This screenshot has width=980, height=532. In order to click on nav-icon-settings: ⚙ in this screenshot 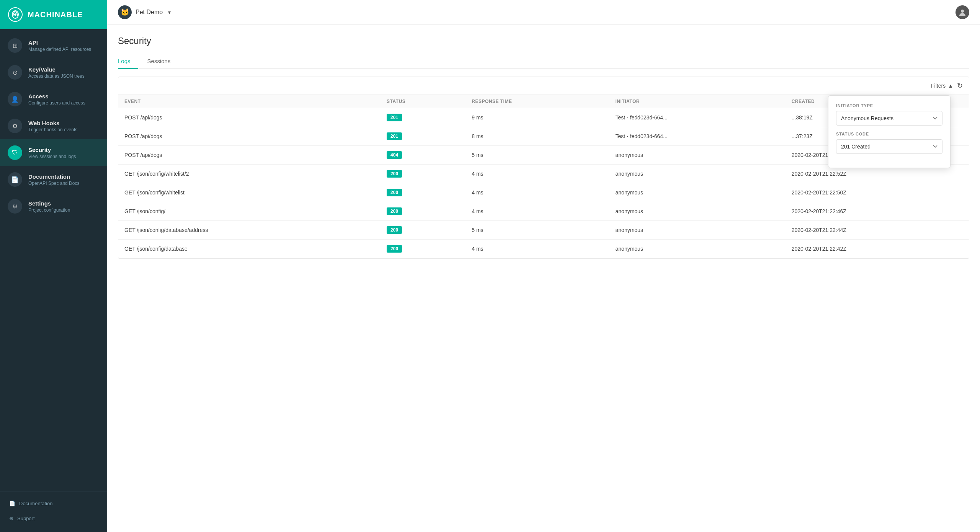, I will do `click(15, 206)`.